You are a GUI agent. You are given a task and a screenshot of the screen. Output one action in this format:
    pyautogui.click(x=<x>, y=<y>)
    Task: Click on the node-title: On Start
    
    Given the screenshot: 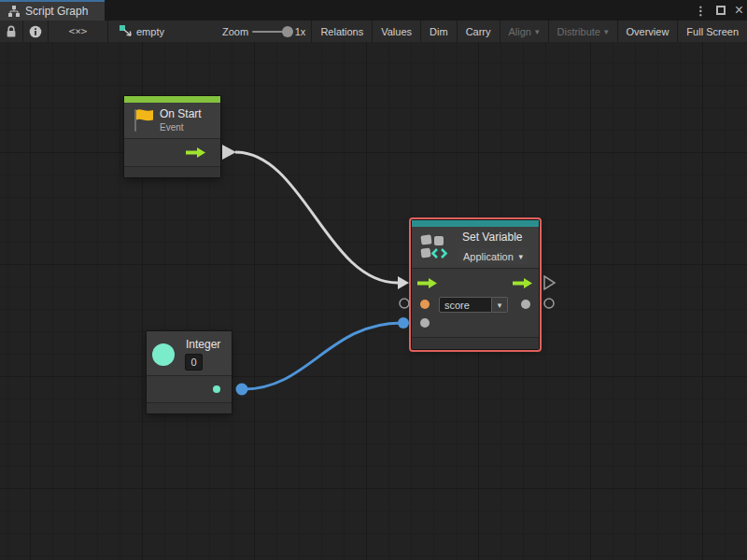 What is the action you would take?
    pyautogui.click(x=181, y=114)
    